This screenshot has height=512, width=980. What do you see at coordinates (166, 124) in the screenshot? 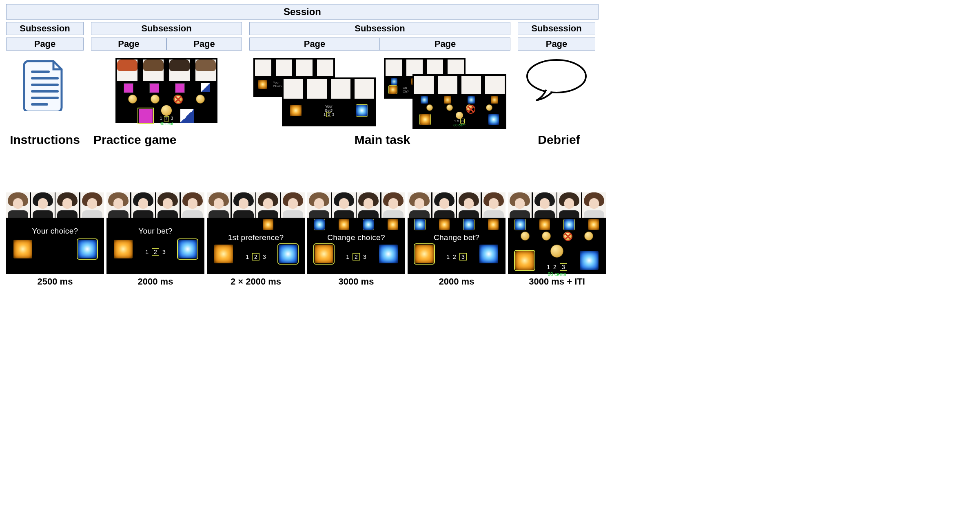
I see `practice-cents: 40 cent` at bounding box center [166, 124].